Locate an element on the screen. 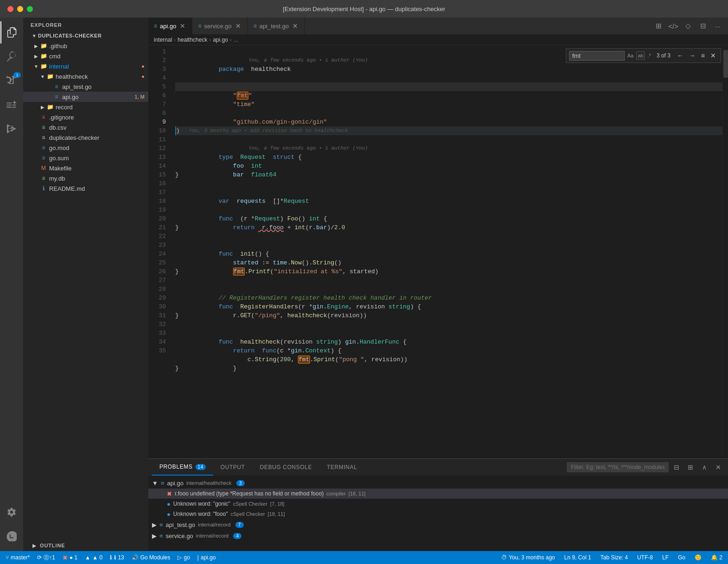  tree-item-record: ▶ 📁 record is located at coordinates (86, 107).